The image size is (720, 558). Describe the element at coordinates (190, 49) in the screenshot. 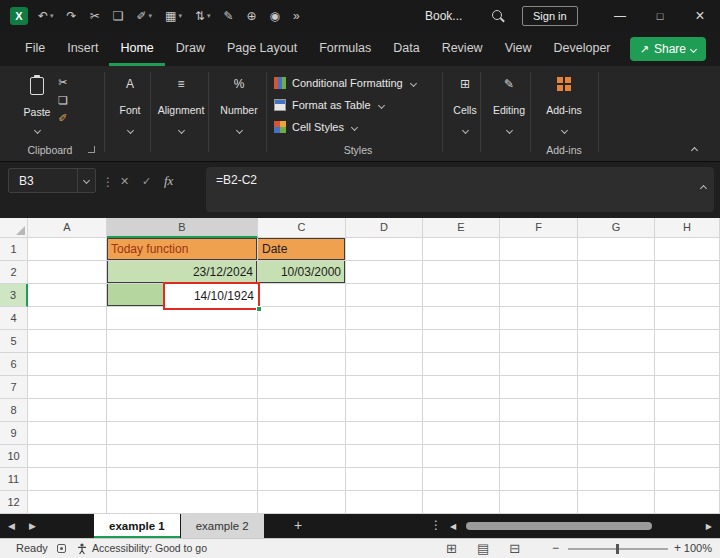

I see `menu-tab-draw: Draw` at that location.